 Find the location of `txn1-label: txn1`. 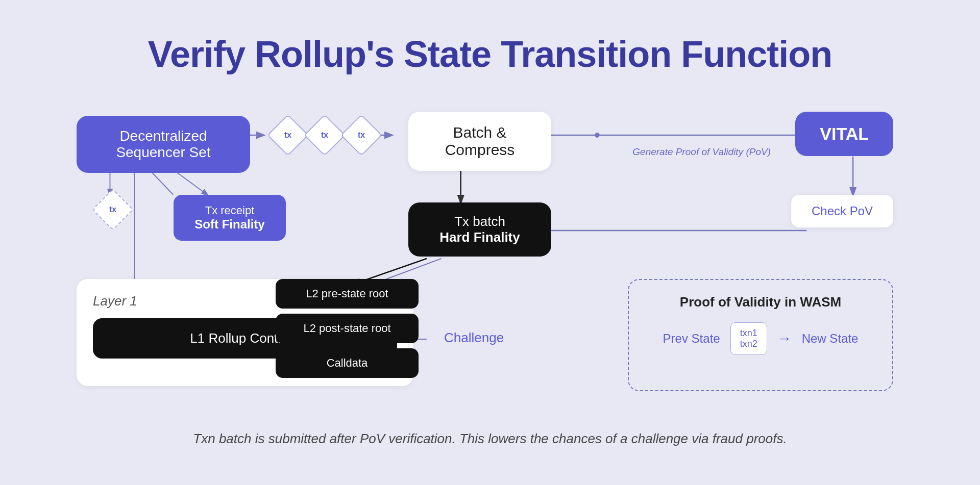

txn1-label: txn1 is located at coordinates (749, 334).